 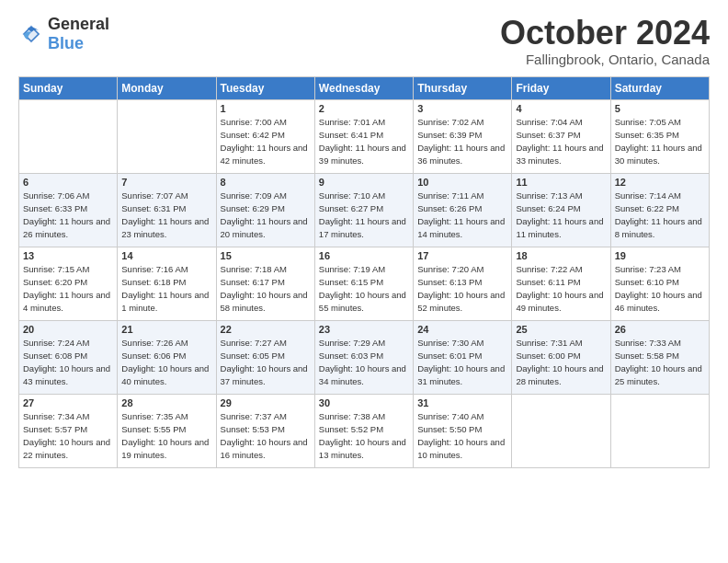 I want to click on calendar-cell: 12Sunrise: 7:14 AMSunset: 6:22 PMDayligh…, so click(x=660, y=210).